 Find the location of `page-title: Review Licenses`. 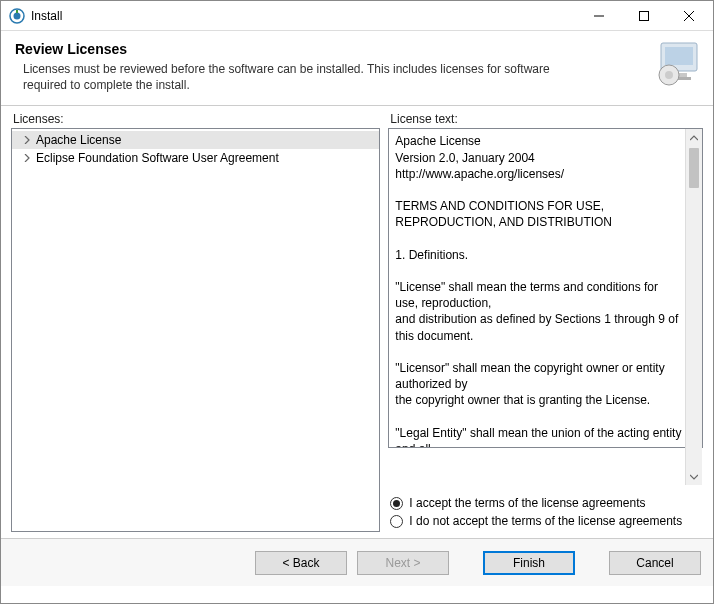

page-title: Review Licenses is located at coordinates (357, 49).